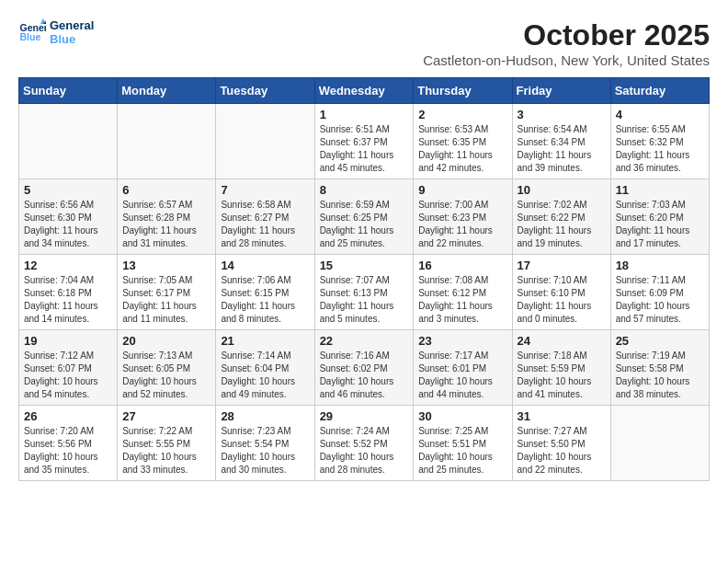  Describe the element at coordinates (562, 190) in the screenshot. I see `day-number: 10` at that location.